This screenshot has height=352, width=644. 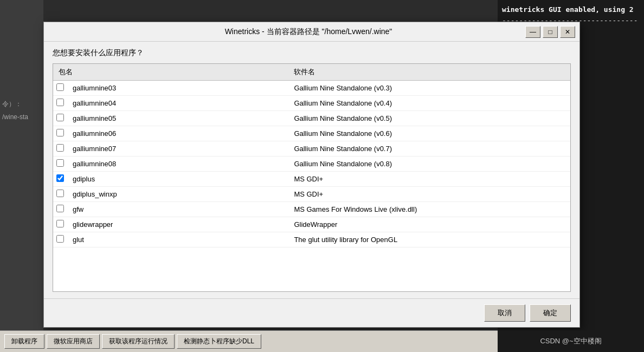 I want to click on software-name: Gallium Nine Standalone (v0.5), so click(x=429, y=119).